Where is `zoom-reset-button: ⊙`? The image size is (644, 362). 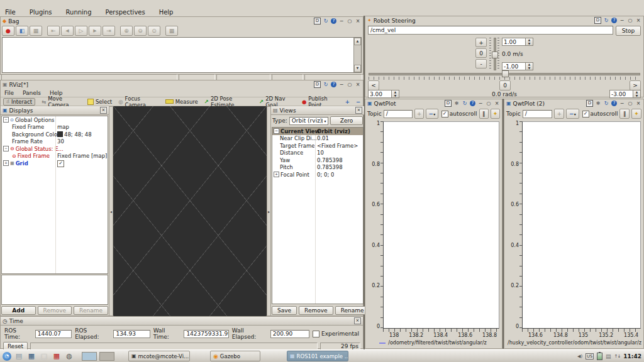
zoom-reset-button: ⊙ is located at coordinates (154, 31).